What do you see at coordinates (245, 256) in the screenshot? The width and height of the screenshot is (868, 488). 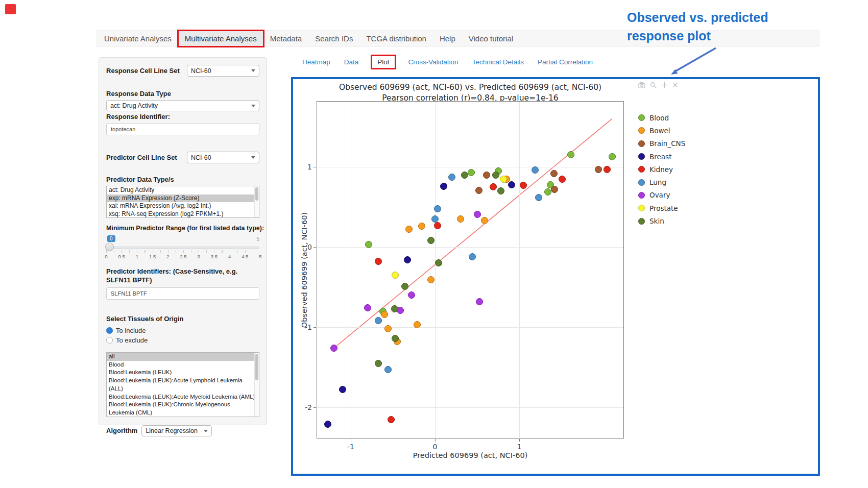 I see `slider-scale-tick: 4.5` at bounding box center [245, 256].